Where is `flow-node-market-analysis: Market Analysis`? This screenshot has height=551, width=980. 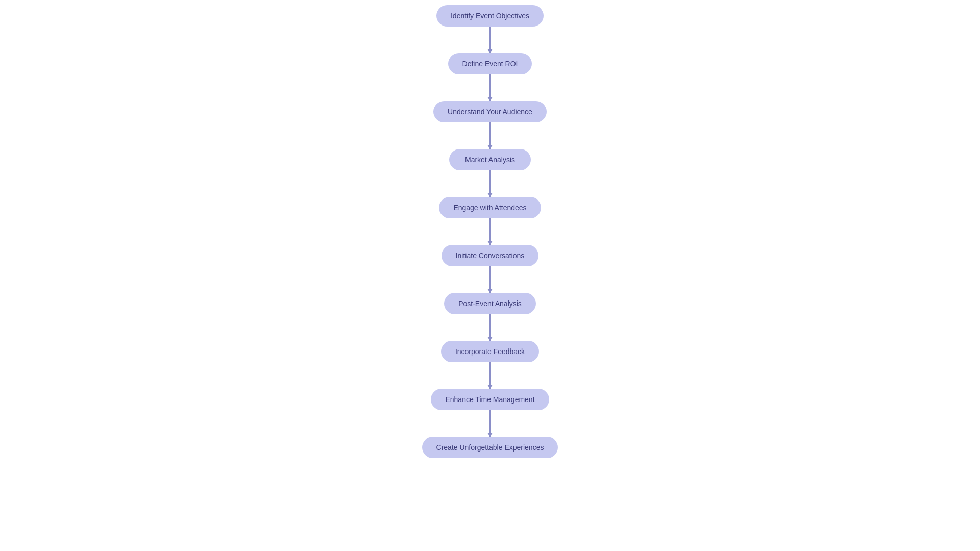 flow-node-market-analysis: Market Analysis is located at coordinates (490, 160).